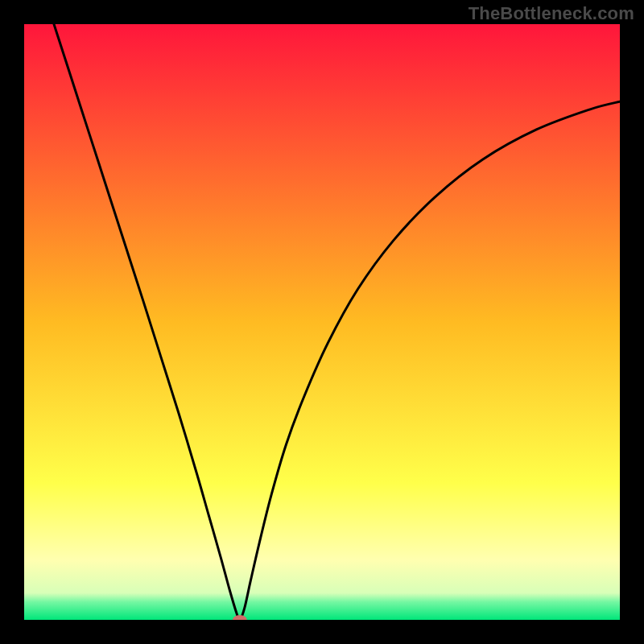  Describe the element at coordinates (551, 14) in the screenshot. I see `watermark-text: TheBottleneck.com` at that location.